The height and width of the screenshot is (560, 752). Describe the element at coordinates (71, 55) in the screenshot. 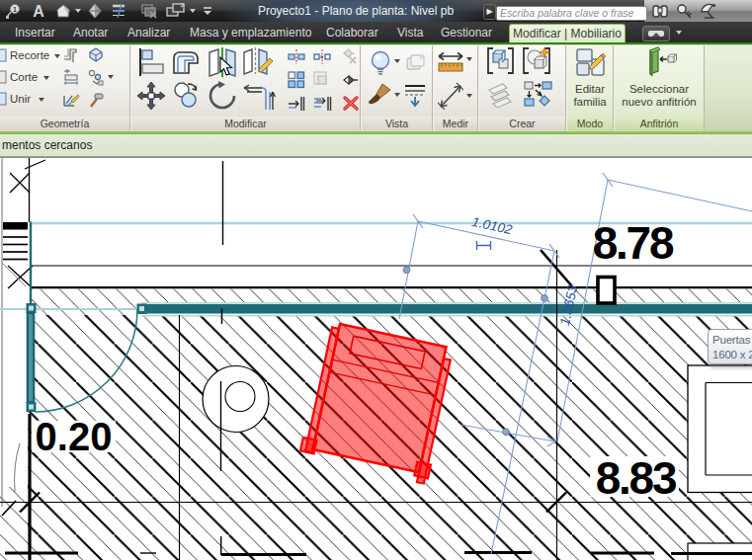

I see `wall-joins-icon` at that location.